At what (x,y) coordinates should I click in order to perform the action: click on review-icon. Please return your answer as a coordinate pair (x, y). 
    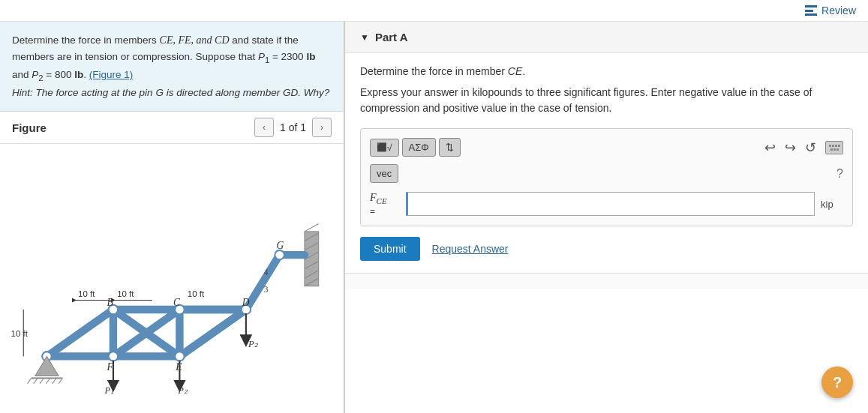
    Looking at the image, I should click on (811, 10).